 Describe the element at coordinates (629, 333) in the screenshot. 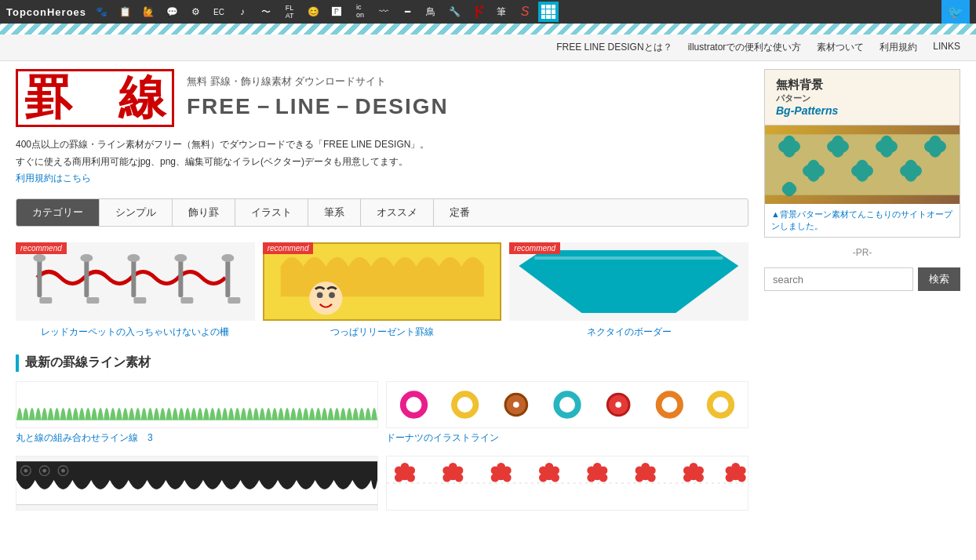

I see `card-title-3: ネクタイのボーダー` at that location.